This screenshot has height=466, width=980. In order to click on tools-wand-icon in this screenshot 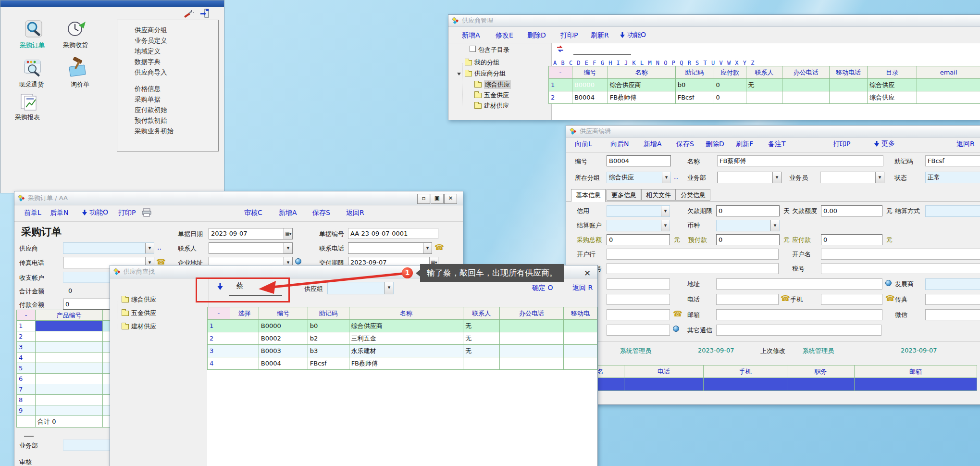, I will do `click(188, 14)`.